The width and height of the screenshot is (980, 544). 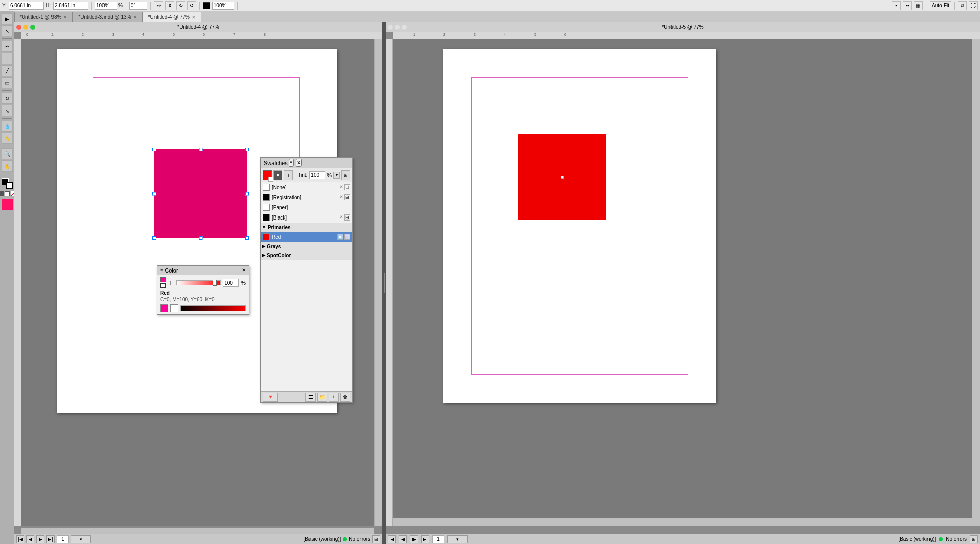 I want to click on fullscreen-btn: ⛶, so click(x=973, y=6).